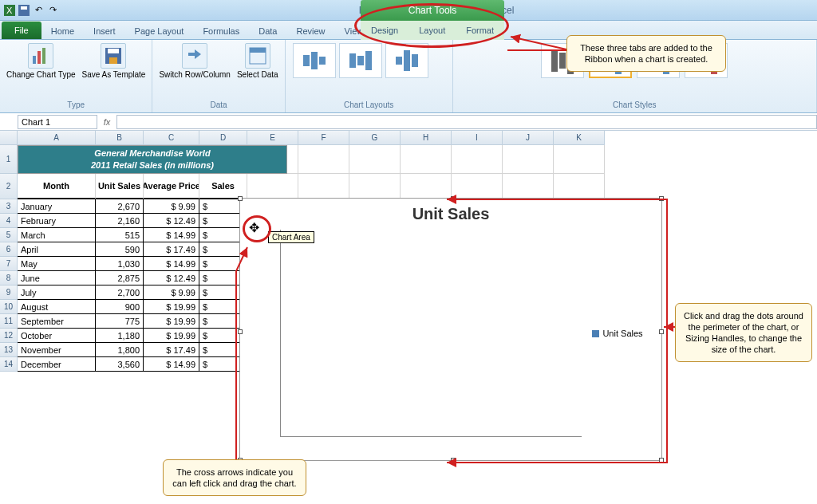 The image size is (817, 504). What do you see at coordinates (57, 278) in the screenshot?
I see `cell: June` at bounding box center [57, 278].